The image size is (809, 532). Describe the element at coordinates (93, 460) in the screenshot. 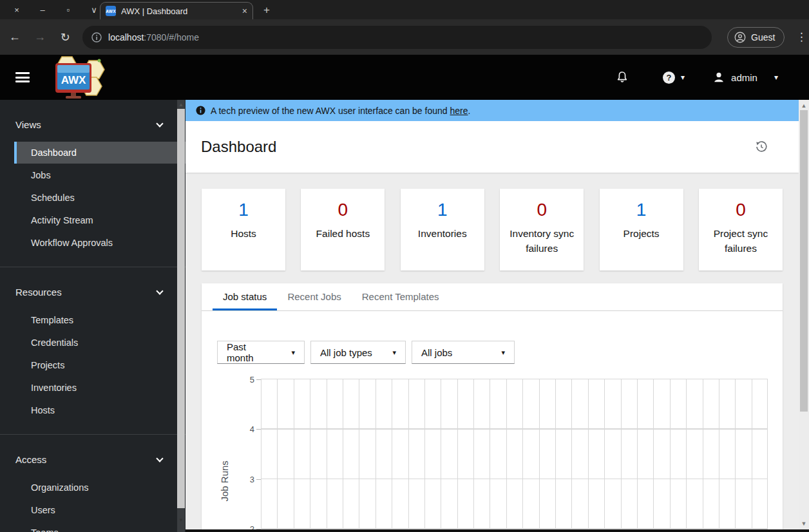

I see `nav-group-access: Access` at that location.